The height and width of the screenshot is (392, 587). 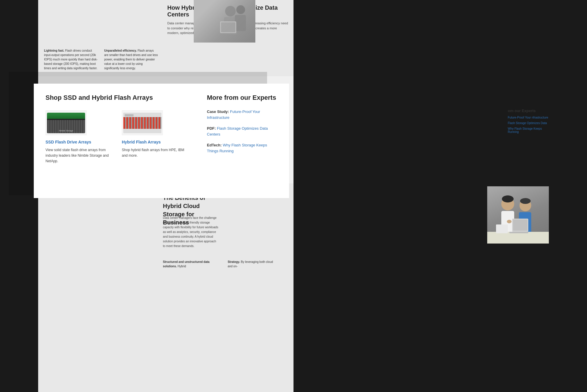 What do you see at coordinates (156, 137) in the screenshot?
I see `product-card-hybrid: Hybrid Flash Arrays Shop hybrid flash ar…` at bounding box center [156, 137].